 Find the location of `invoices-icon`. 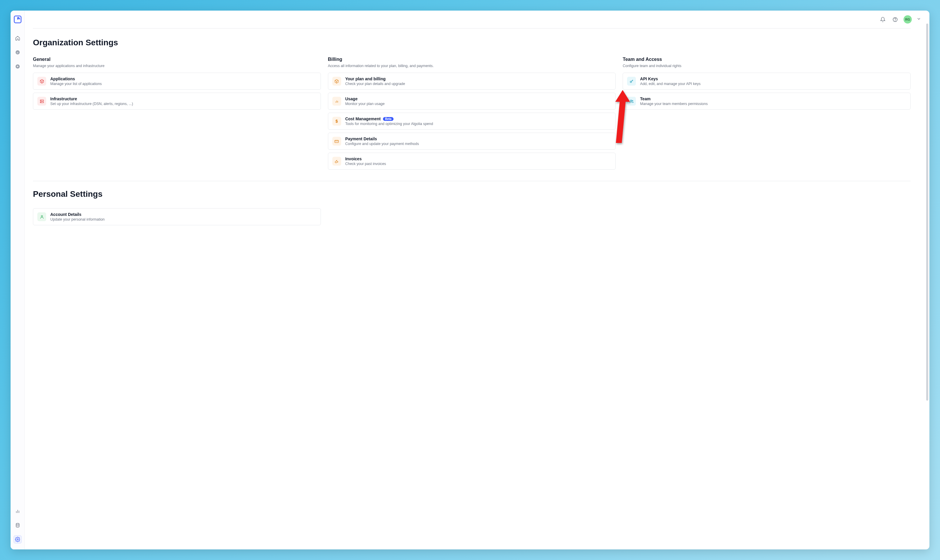

invoices-icon is located at coordinates (337, 161).